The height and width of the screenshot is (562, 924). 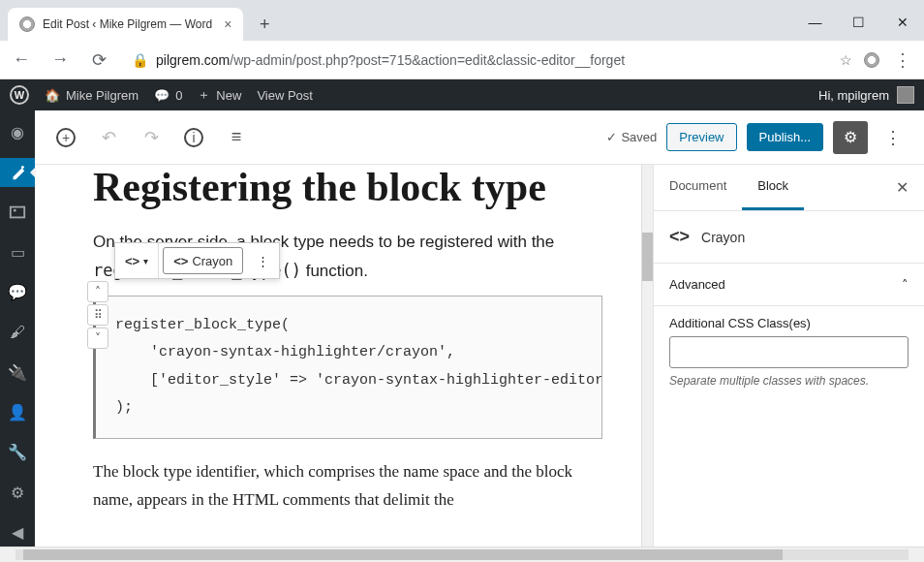 What do you see at coordinates (285, 95) in the screenshot?
I see `view-post-link: View Post` at bounding box center [285, 95].